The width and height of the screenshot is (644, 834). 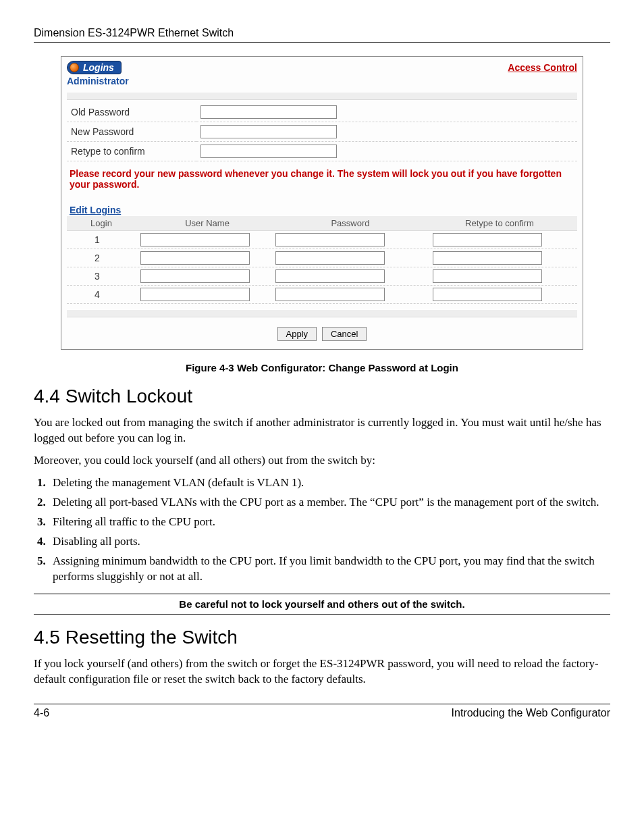 What do you see at coordinates (531, 713) in the screenshot?
I see `footer-title: Introducing the Web Configurator` at bounding box center [531, 713].